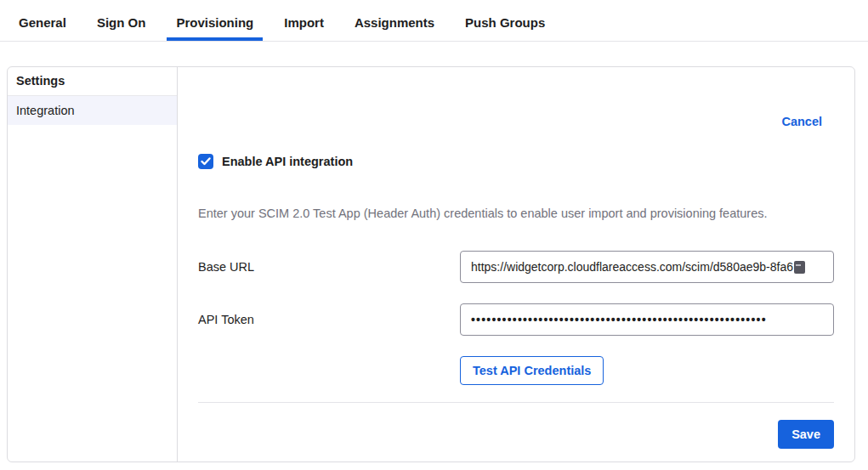 The image size is (868, 470). I want to click on tab-general: General, so click(43, 25).